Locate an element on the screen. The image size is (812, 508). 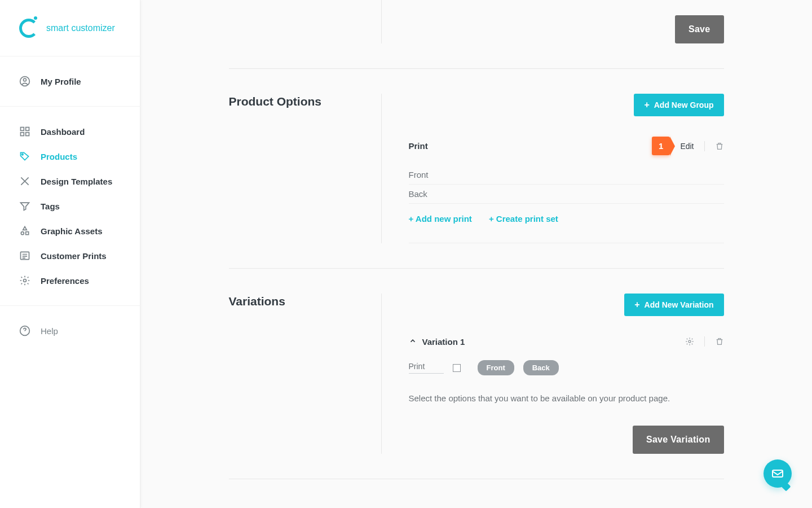
tag-icon is located at coordinates (25, 156).